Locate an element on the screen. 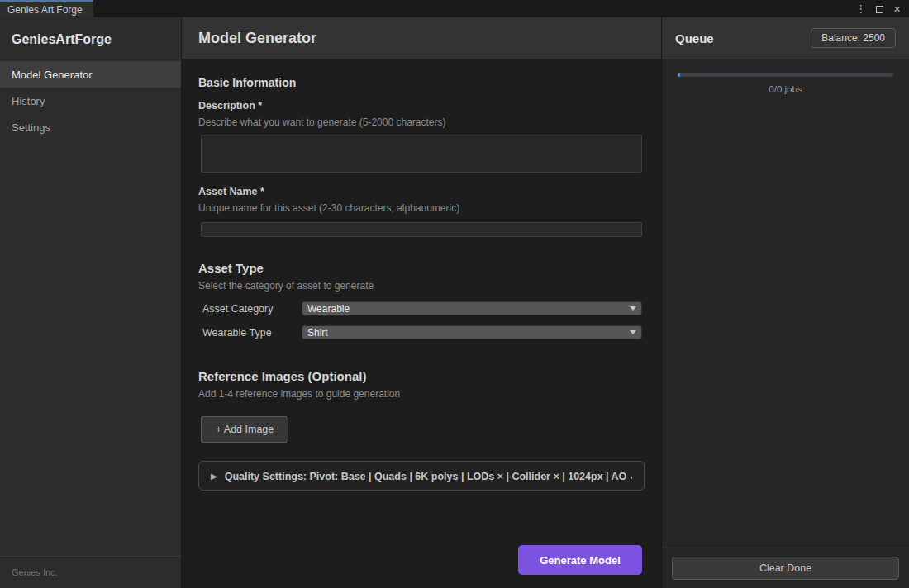 The height and width of the screenshot is (588, 909). title-bar: Genies Art Forge ⋮ × is located at coordinates (454, 8).